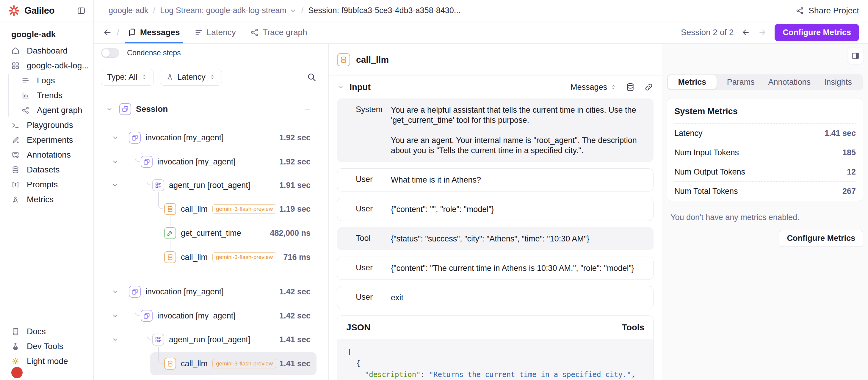  Describe the element at coordinates (194, 364) in the screenshot. I see `span-name: call_llm` at that location.